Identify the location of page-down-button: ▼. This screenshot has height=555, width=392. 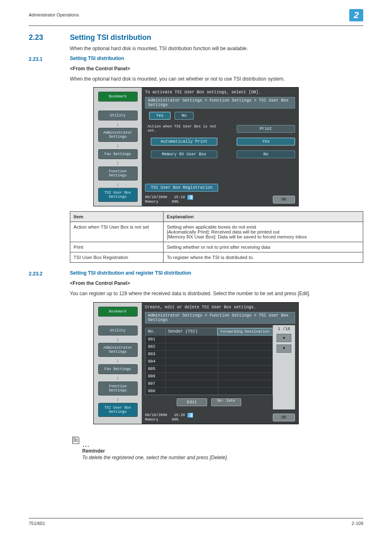
(284, 349).